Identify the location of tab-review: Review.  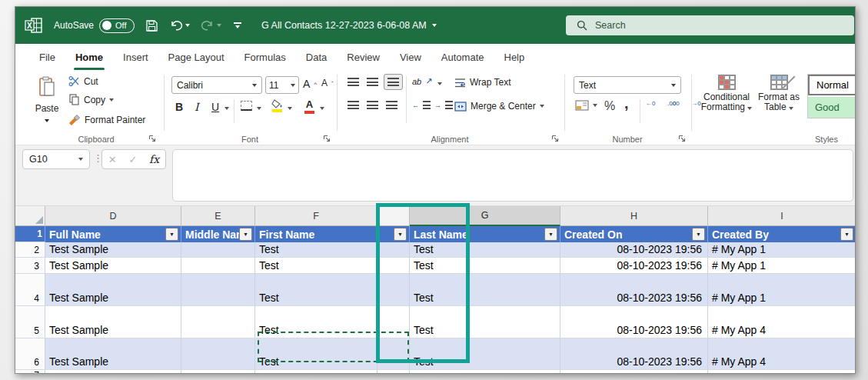
(363, 57).